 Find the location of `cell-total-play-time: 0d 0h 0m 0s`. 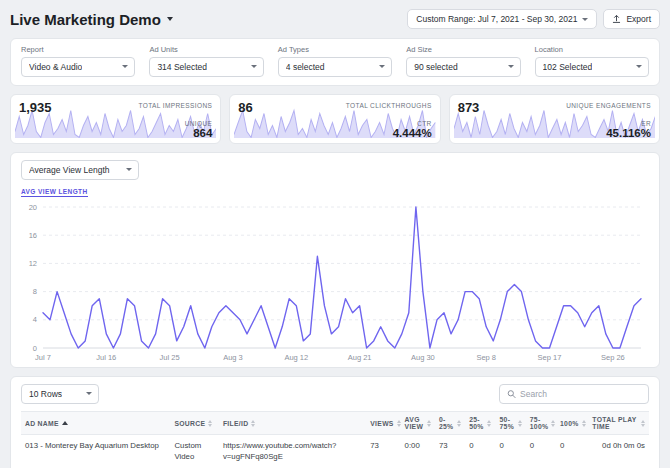

cell-total-play-time: 0d 0h 0m 0s is located at coordinates (618, 452).